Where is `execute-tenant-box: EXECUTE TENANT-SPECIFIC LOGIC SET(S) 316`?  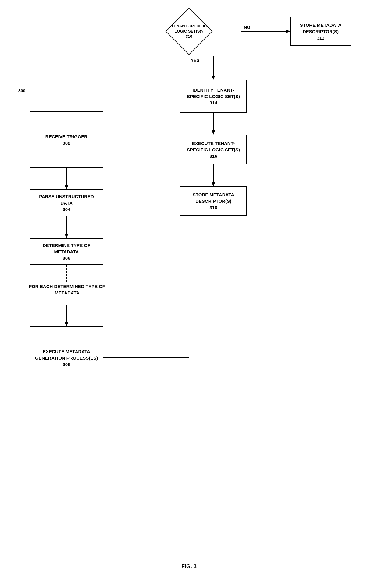
execute-tenant-box: EXECUTE TENANT-SPECIFIC LOGIC SET(S) 316 is located at coordinates (213, 150).